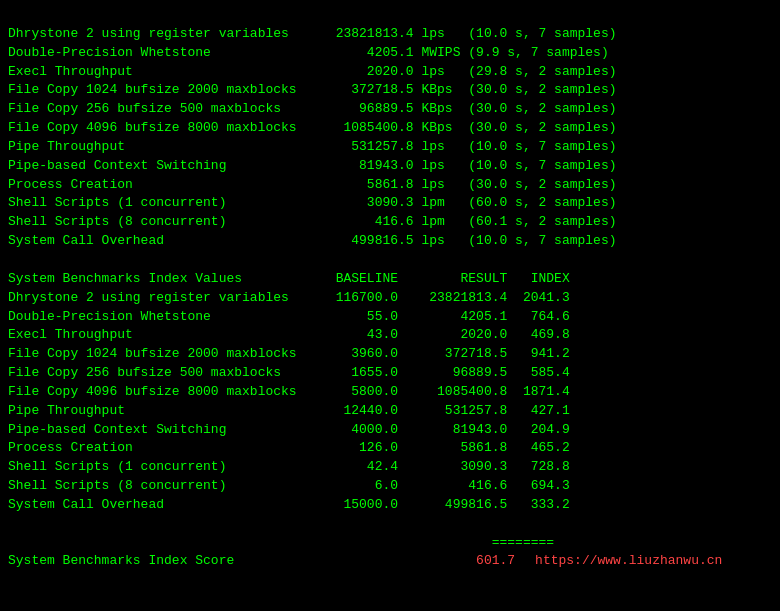 This screenshot has height=611, width=780. What do you see at coordinates (390, 166) in the screenshot?
I see `benchmark-result-row: Pipe-based Context Switching 81943.0 lps…` at bounding box center [390, 166].